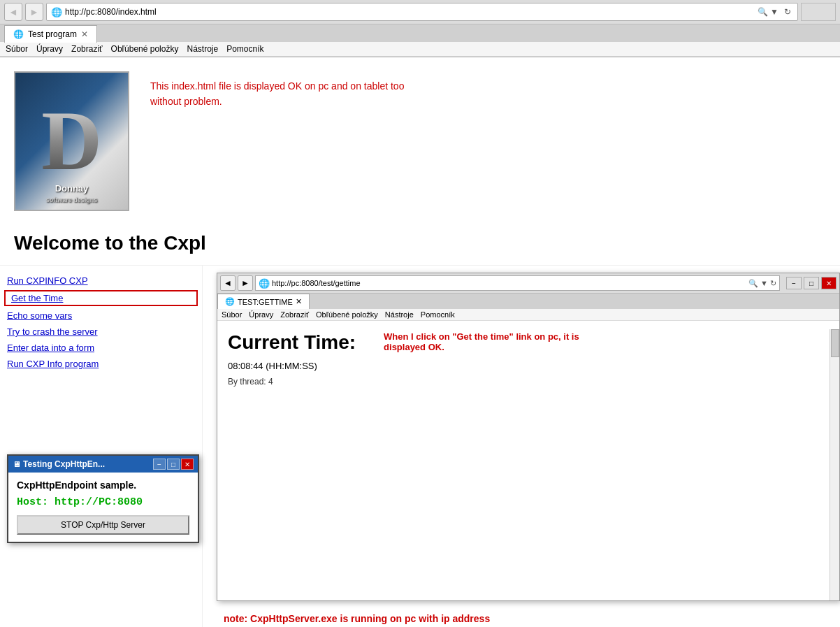 This screenshot has height=627, width=840. Describe the element at coordinates (103, 502) in the screenshot. I see `cxp-host: Host: http://PC:8080` at that location.